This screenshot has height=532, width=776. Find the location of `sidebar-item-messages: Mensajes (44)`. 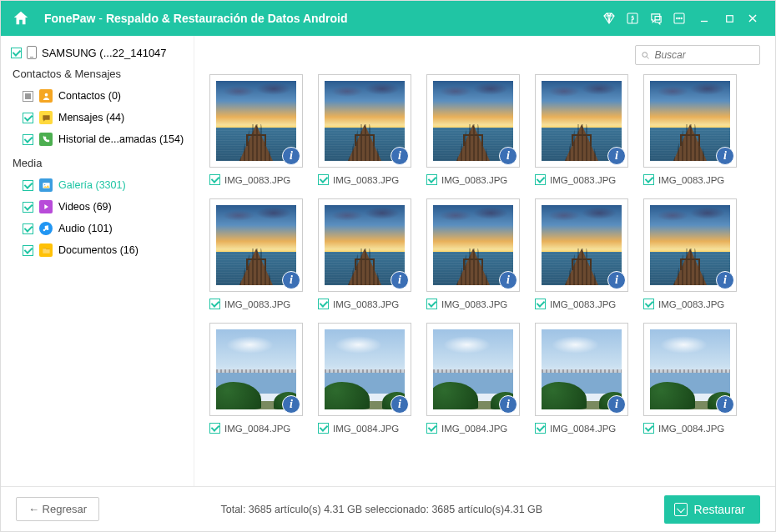

sidebar-item-messages: Mensajes (44) is located at coordinates (98, 118).